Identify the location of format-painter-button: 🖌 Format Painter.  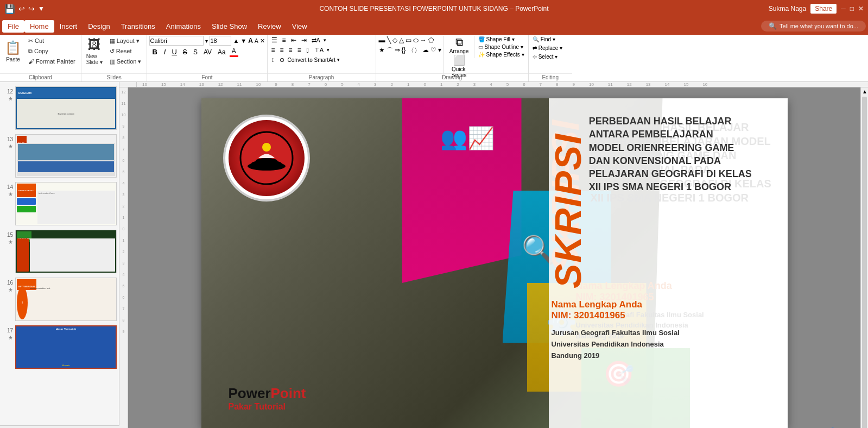
(52, 61).